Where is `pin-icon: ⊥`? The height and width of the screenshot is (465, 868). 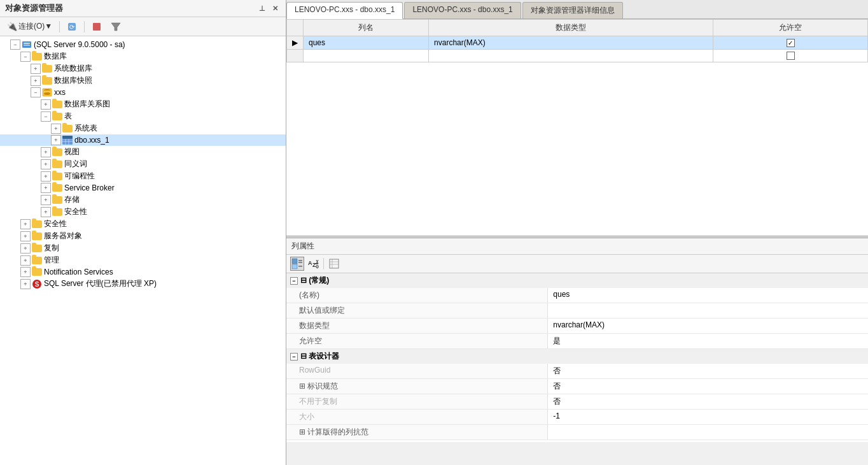 pin-icon: ⊥ is located at coordinates (262, 8).